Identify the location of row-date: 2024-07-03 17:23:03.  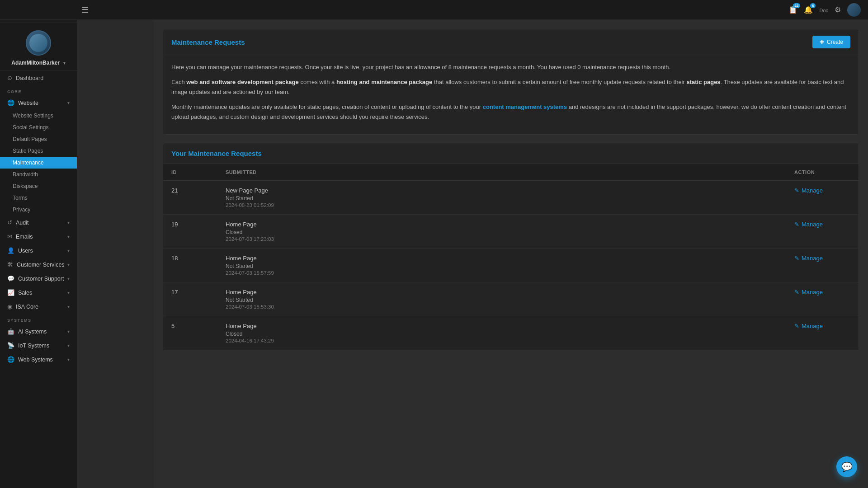
(502, 239).